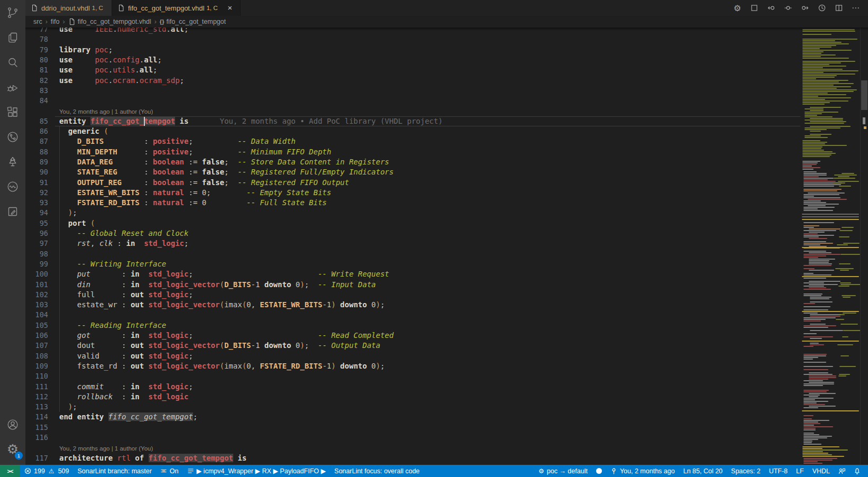 Image resolution: width=868 pixels, height=477 pixels. What do you see at coordinates (13, 62) in the screenshot?
I see `activity-item-search` at bounding box center [13, 62].